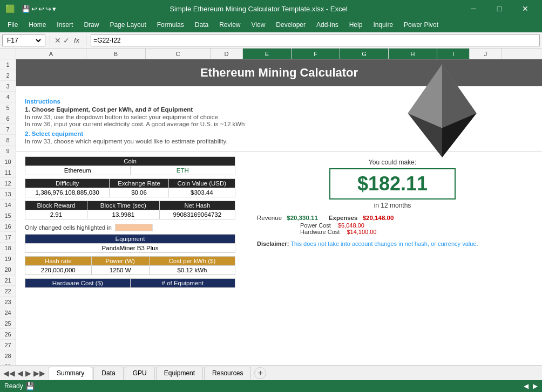  What do you see at coordinates (271, 373) in the screenshot?
I see `tab-bar: ◀◀ ◀ ▶ ▶▶ Summary Data GPU Equipment Res…` at bounding box center [271, 373].